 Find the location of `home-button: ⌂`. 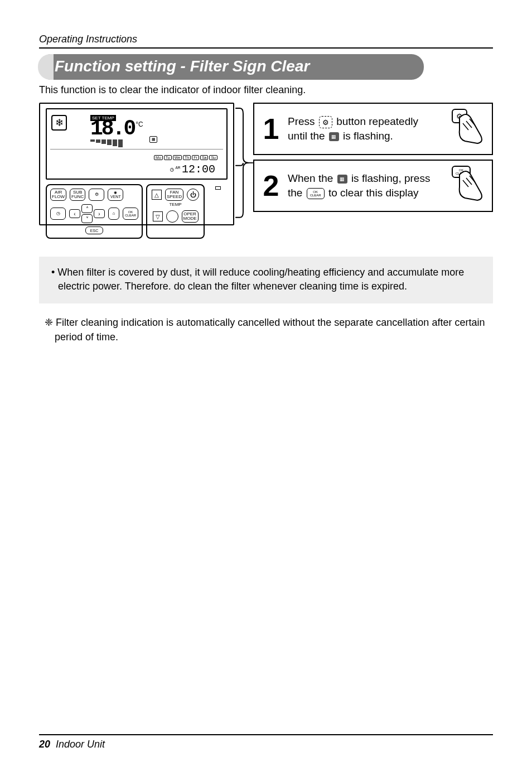

home-button: ⌂ is located at coordinates (114, 214).